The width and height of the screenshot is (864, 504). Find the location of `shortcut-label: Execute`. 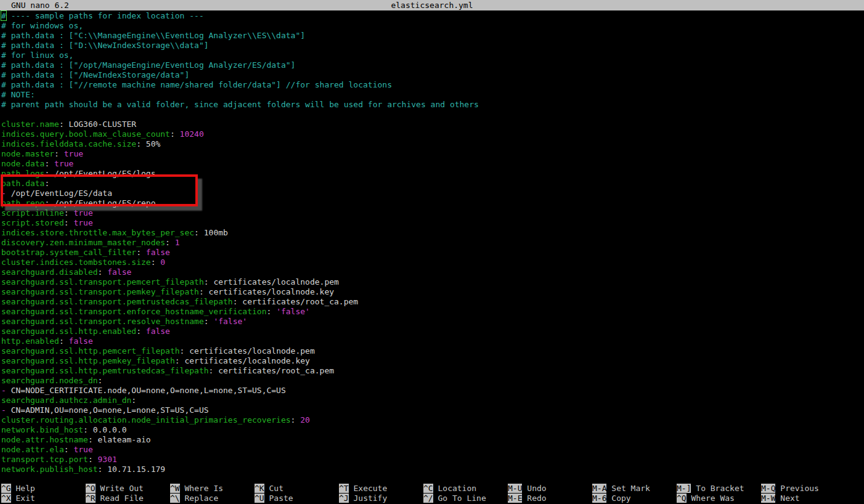

shortcut-label: Execute is located at coordinates (369, 488).